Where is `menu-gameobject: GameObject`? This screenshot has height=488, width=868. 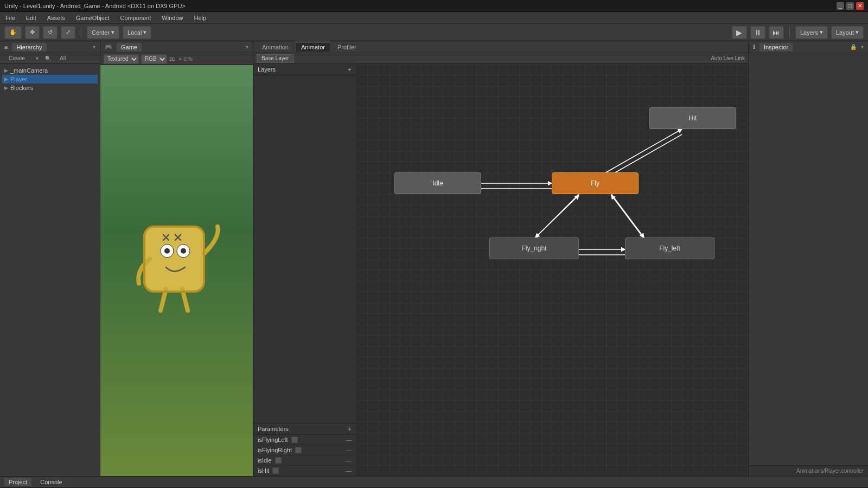
menu-gameobject: GameObject is located at coordinates (93, 18).